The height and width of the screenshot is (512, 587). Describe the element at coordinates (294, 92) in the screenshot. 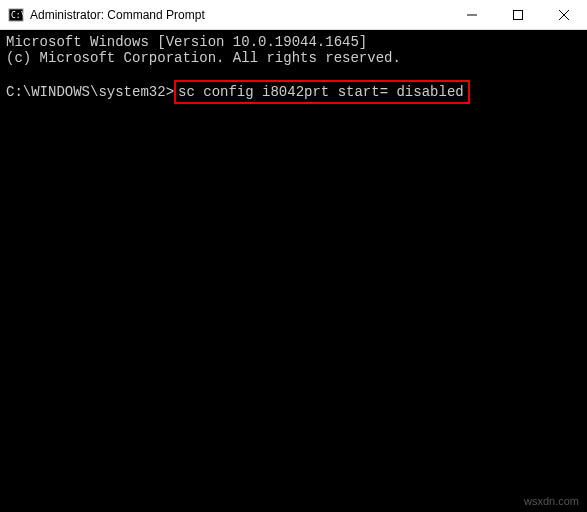

I see `terminal-prompt-row: C:\WINDOWS\system32>sc config i8042prt s…` at that location.